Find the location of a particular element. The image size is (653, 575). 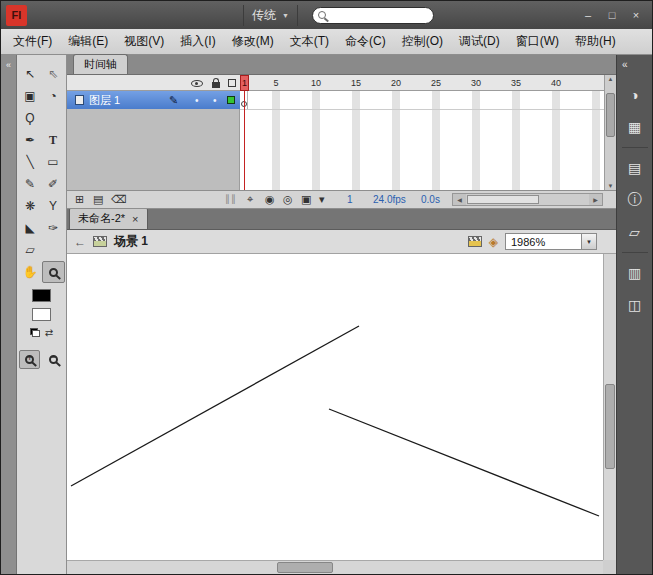

edit-multiple-frames-button: ▣ is located at coordinates (306, 200).